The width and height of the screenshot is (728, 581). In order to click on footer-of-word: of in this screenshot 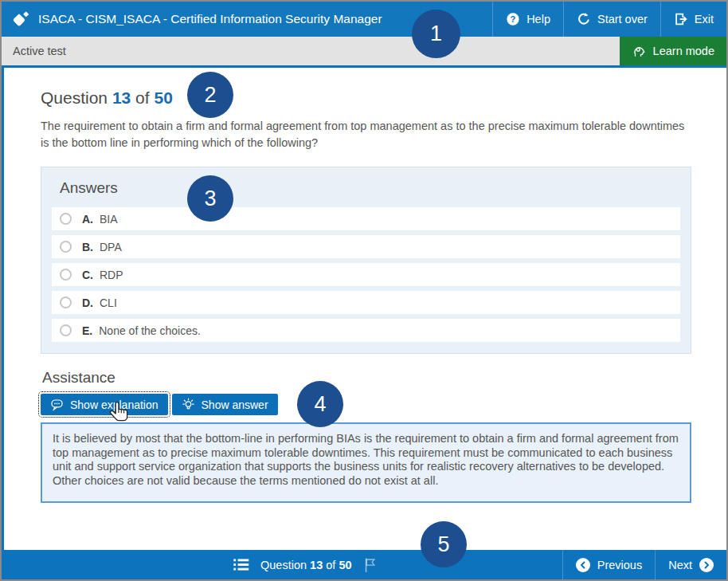, I will do `click(331, 565)`.